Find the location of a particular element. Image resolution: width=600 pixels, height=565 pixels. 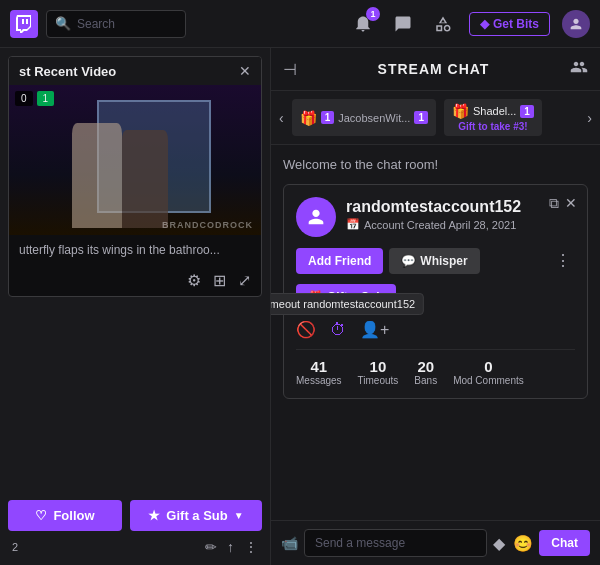

score-right: 1 is located at coordinates (46, 98).